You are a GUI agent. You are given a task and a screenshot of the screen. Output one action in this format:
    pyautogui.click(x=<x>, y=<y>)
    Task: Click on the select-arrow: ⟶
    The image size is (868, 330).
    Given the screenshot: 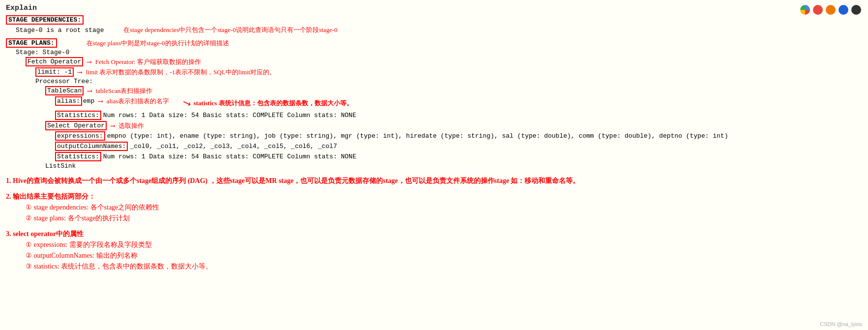 What is the action you would take?
    pyautogui.click(x=113, y=126)
    